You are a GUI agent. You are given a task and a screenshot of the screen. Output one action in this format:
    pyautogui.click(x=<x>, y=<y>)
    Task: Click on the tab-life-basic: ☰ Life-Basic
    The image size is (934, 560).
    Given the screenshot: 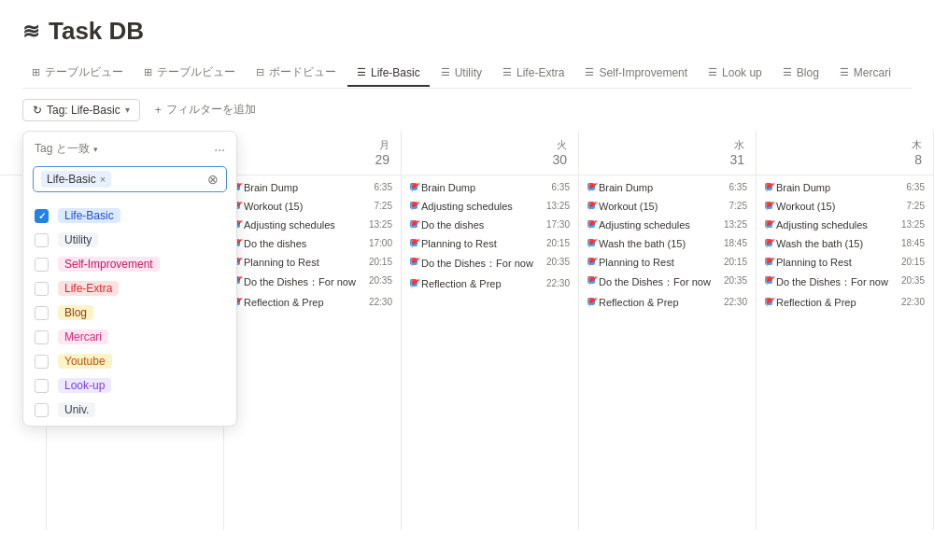 What is the action you would take?
    pyautogui.click(x=389, y=74)
    